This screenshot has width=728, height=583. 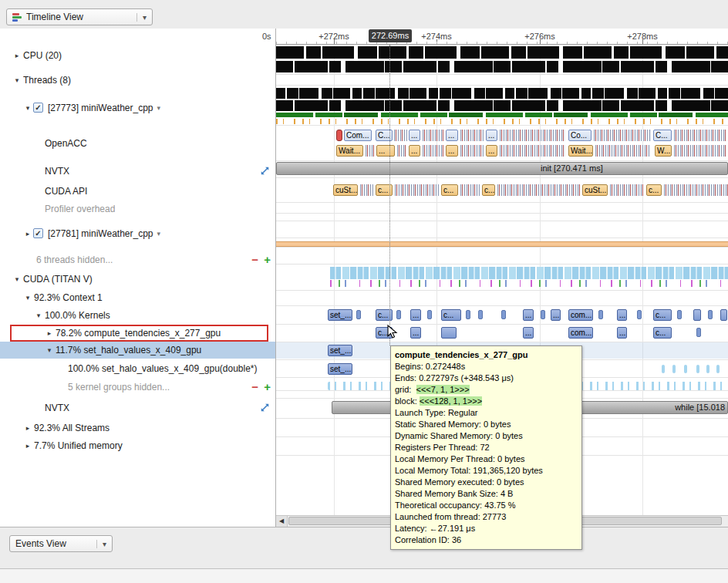 I want to click on tree-row: ▸✓[27781] miniWeather_cpp▾, so click(x=137, y=234).